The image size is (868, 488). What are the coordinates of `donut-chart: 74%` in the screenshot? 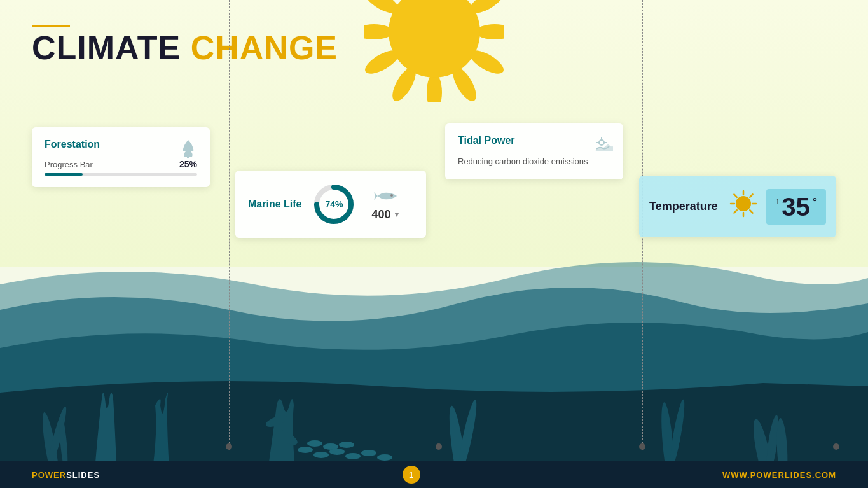 It's located at (334, 204).